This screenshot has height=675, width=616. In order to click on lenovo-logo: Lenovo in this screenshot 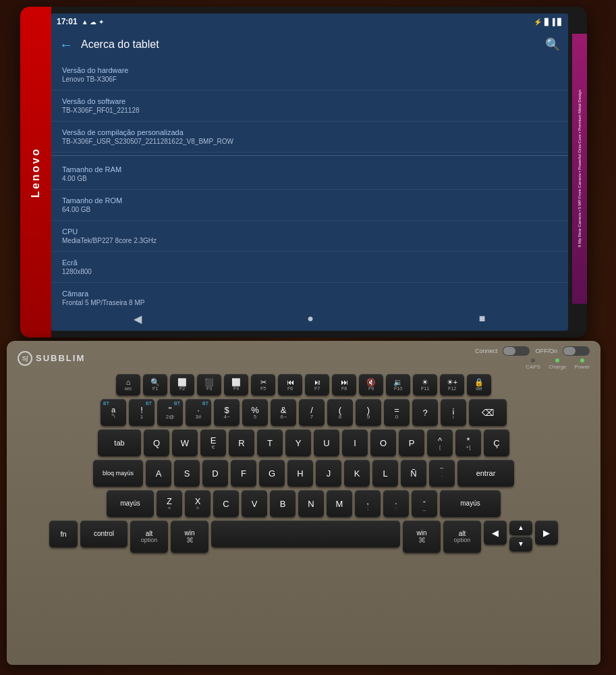, I will do `click(36, 173)`.